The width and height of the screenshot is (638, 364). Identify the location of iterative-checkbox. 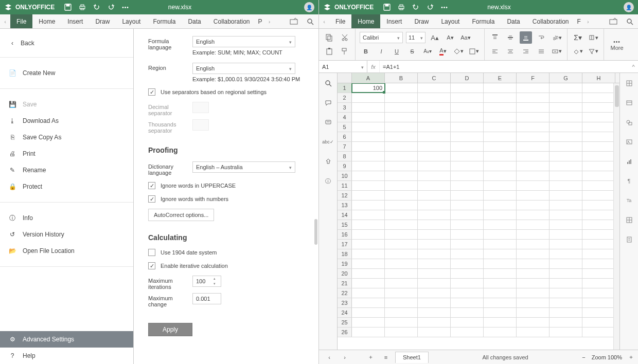
(152, 266).